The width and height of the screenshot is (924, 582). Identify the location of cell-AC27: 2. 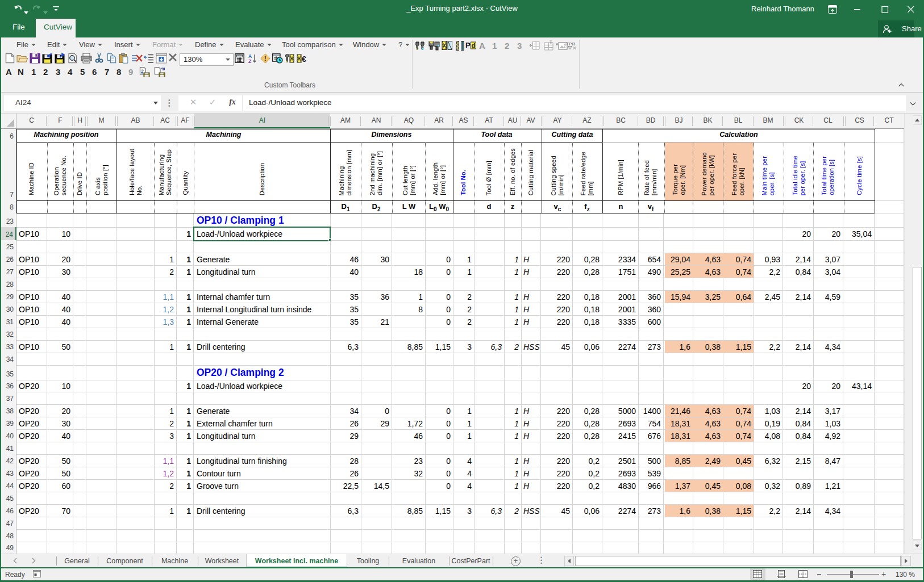
(165, 271).